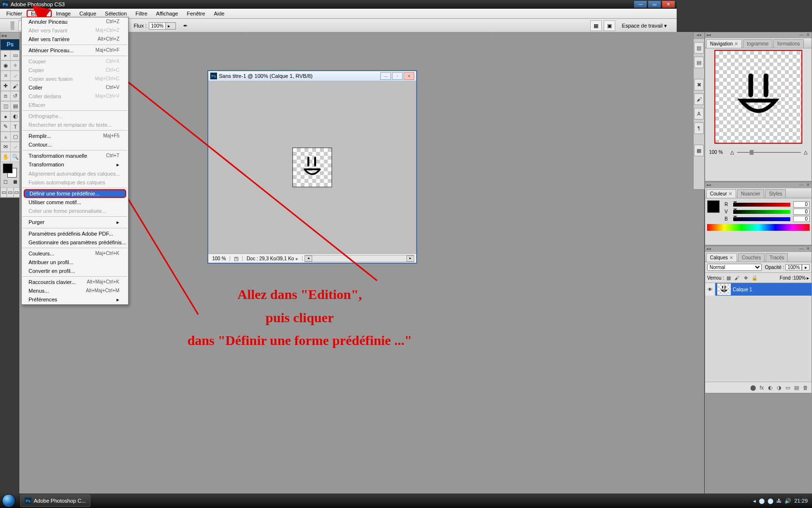 The height and width of the screenshot is (508, 812). What do you see at coordinates (158, 26) in the screenshot?
I see `flux-value: 100%` at bounding box center [158, 26].